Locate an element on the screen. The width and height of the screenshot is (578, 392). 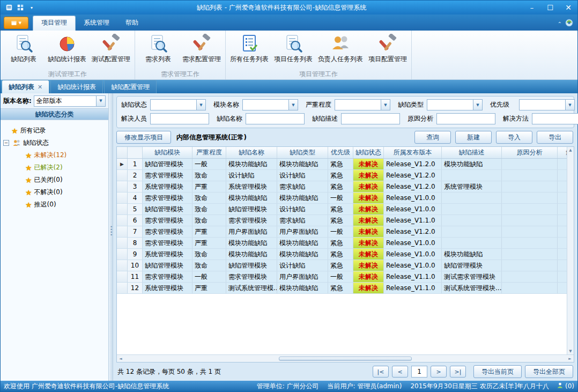
column-header-module: 缺陷模块 is located at coordinates (167, 152).